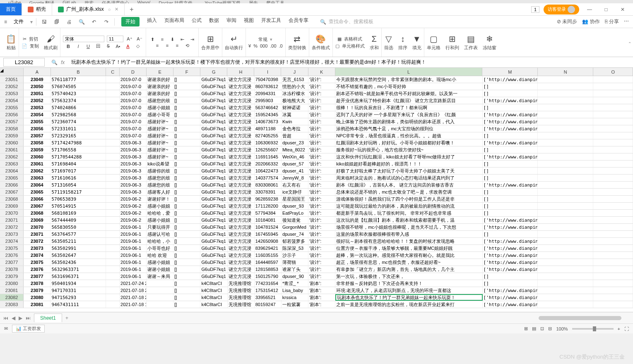 Image resolution: width=633 pixels, height=364 pixels. What do you see at coordinates (116, 2) in the screenshot?
I see `bookmark-item: 任务调度中心` at bounding box center [116, 2].